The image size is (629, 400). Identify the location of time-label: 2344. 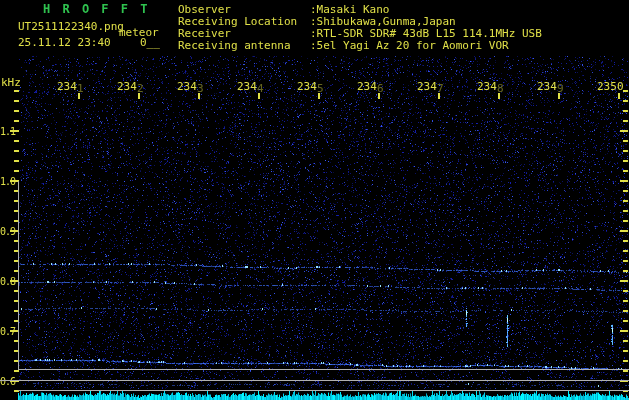
(250, 86).